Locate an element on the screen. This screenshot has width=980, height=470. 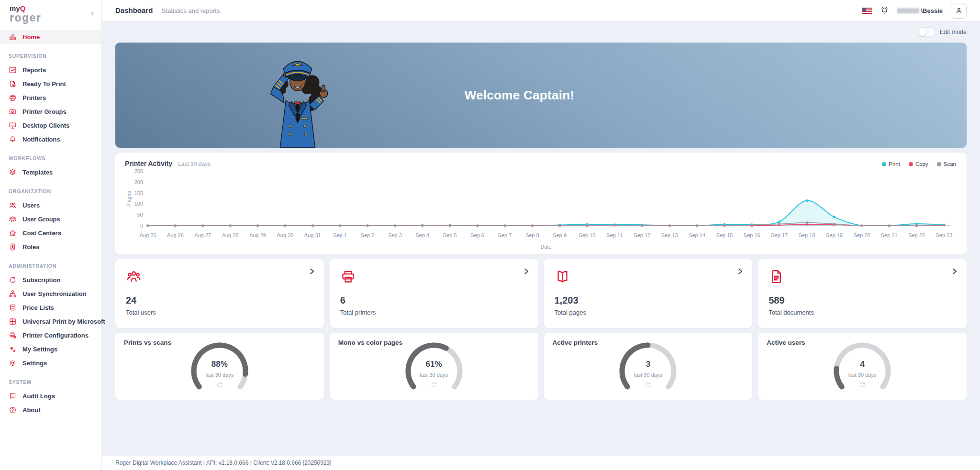
stat-label: Total printers is located at coordinates (434, 313).